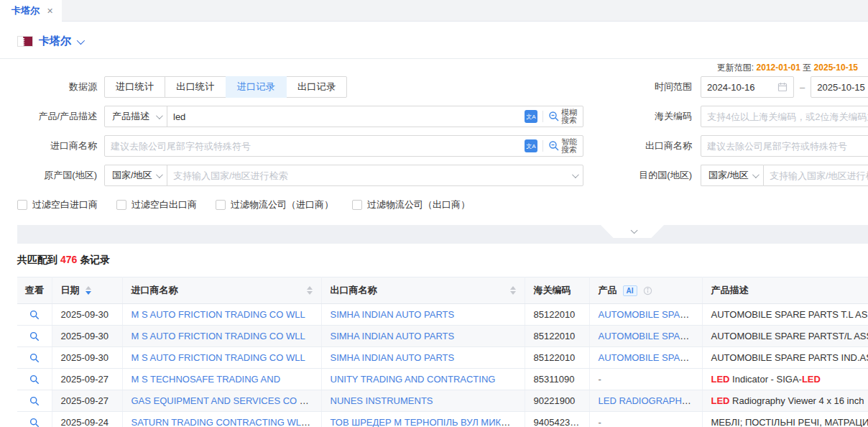 The image size is (868, 427). I want to click on origin-country-input, so click(366, 175).